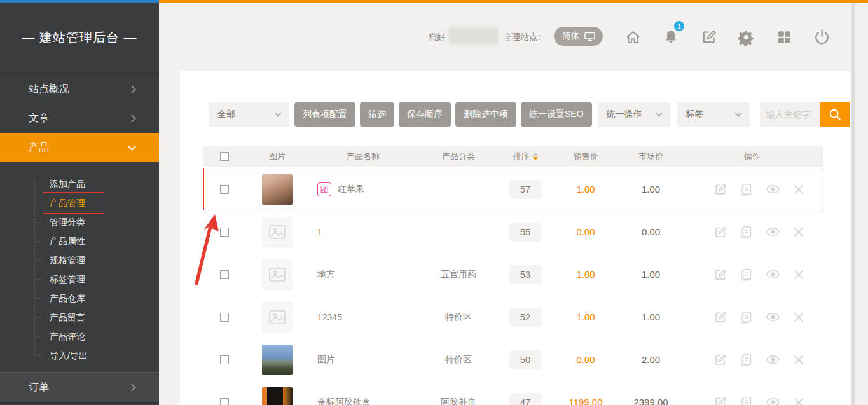  I want to click on sidebar-subitem: 产品仓库, so click(79, 298).